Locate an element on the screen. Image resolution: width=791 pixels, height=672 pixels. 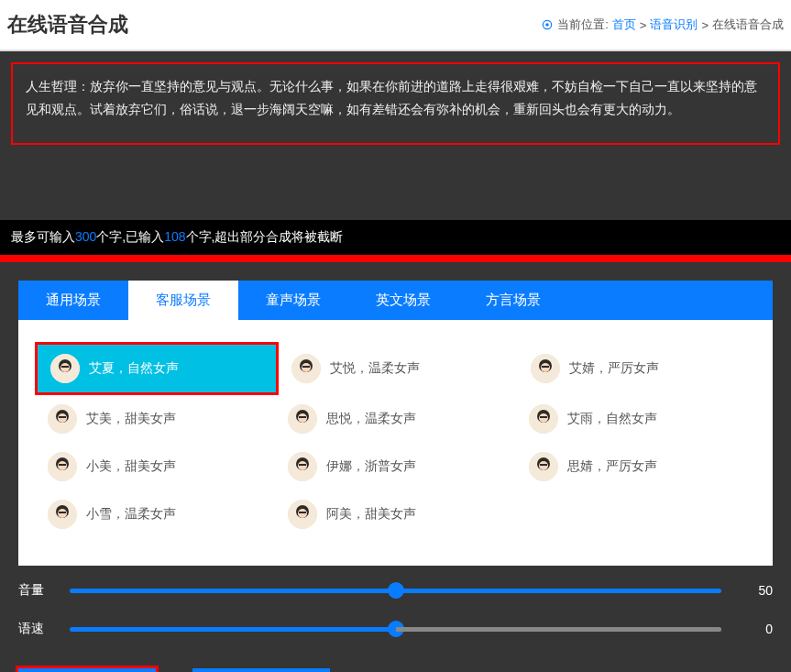
scene-tabs: 通用场景 客服场景 童声场景 英文场景 方言场景 is located at coordinates (396, 301).